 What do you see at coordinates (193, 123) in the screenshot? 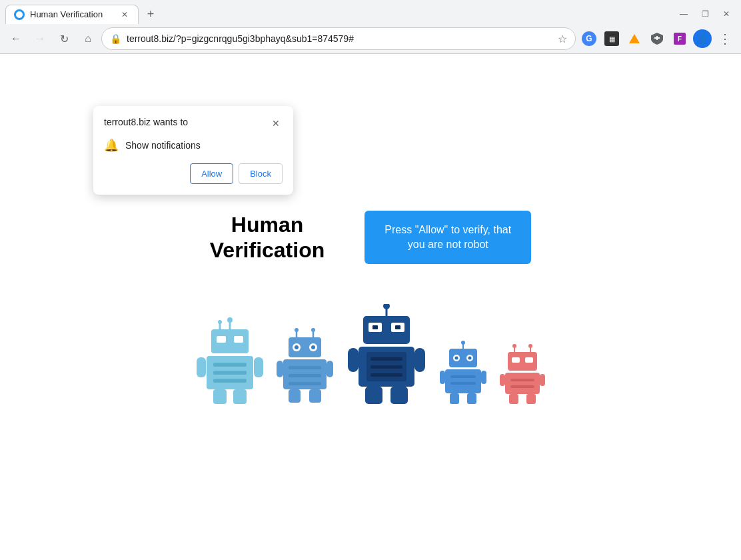
I see `popup-header: terrout8.biz wants to ✕` at bounding box center [193, 123].